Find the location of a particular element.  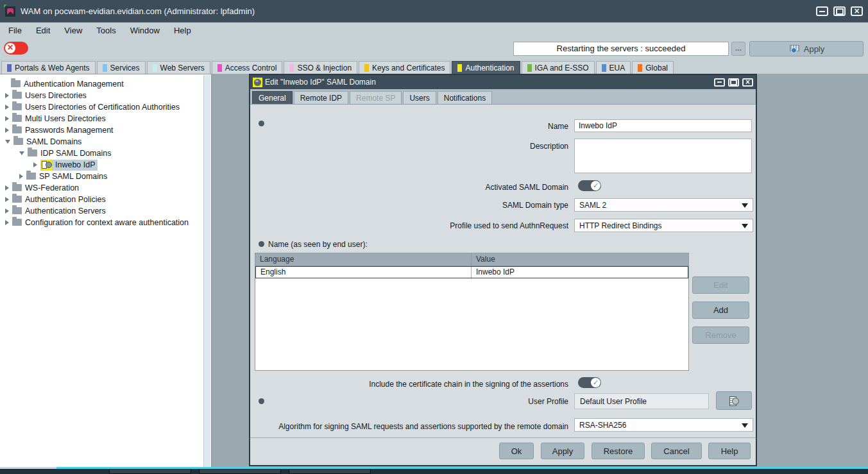

help-button: Help is located at coordinates (729, 451).